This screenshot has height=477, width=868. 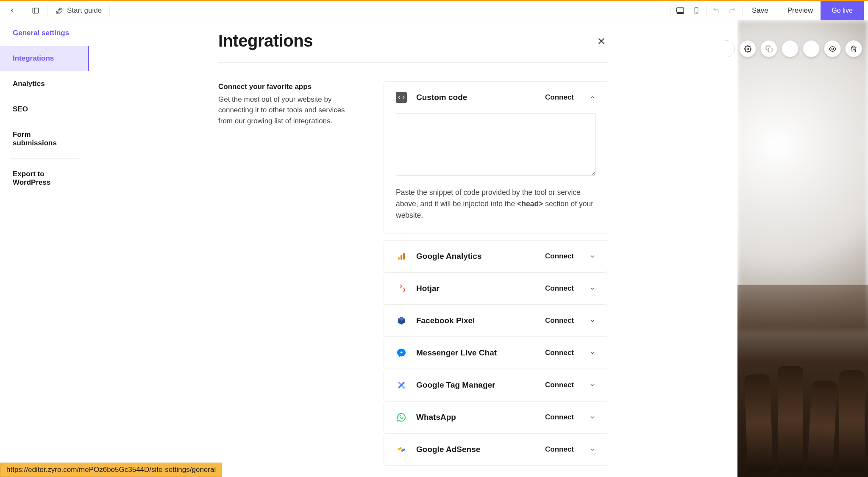 What do you see at coordinates (476, 288) in the screenshot?
I see `integration-name: Hotjar` at bounding box center [476, 288].